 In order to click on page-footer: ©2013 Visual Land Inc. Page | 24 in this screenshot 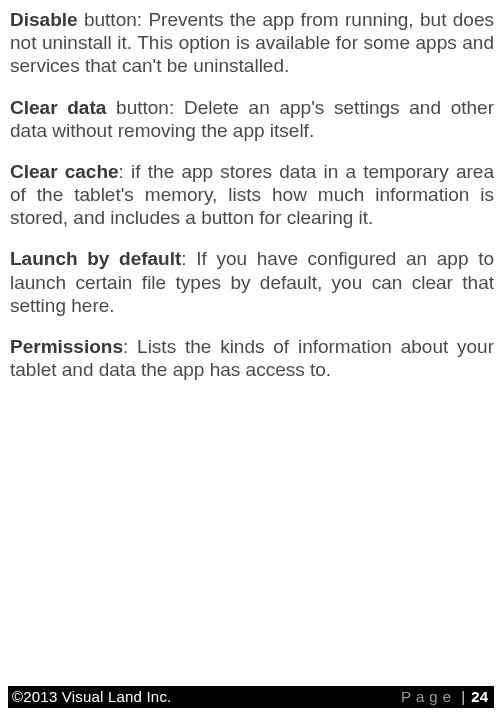, I will do `click(251, 697)`.